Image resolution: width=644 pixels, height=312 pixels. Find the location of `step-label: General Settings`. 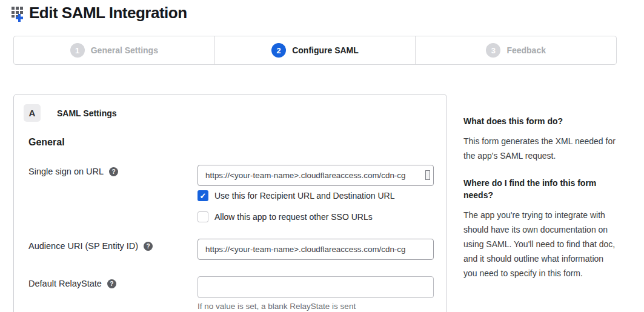

step-label: General Settings is located at coordinates (125, 50).